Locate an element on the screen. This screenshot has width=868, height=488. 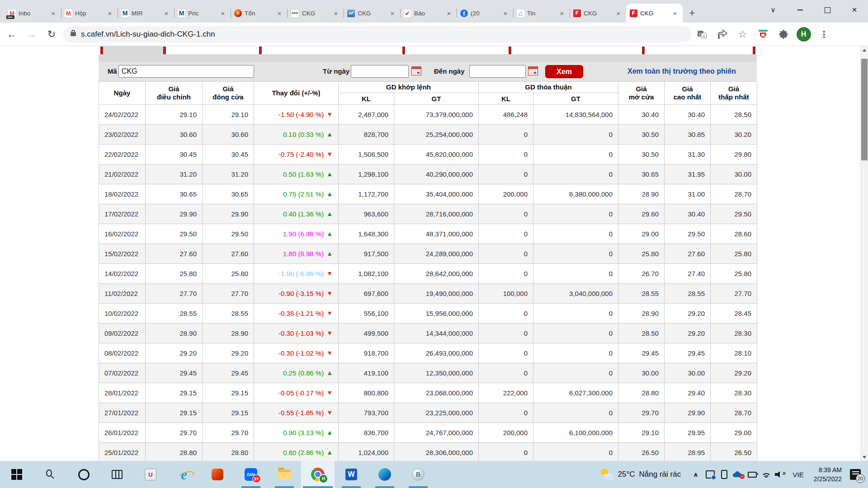
tab-title: MIR is located at coordinates (147, 14).